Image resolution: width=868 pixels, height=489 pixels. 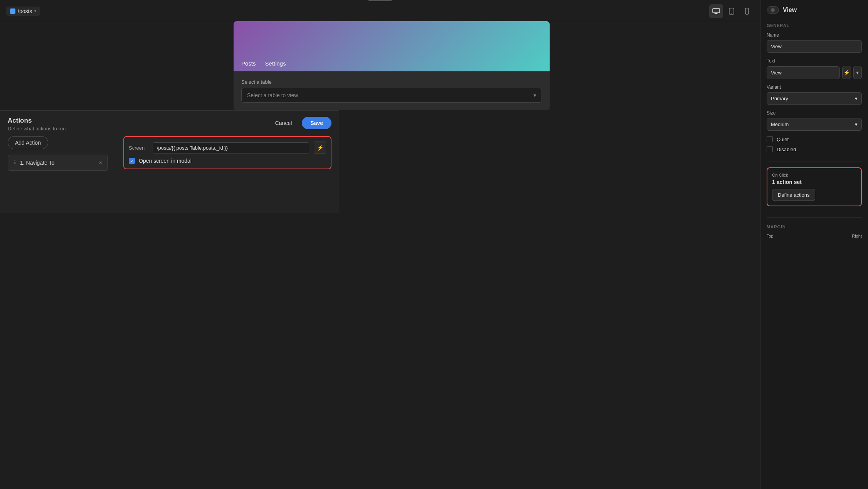 What do you see at coordinates (770, 139) in the screenshot?
I see `quiet-checkbox` at bounding box center [770, 139].